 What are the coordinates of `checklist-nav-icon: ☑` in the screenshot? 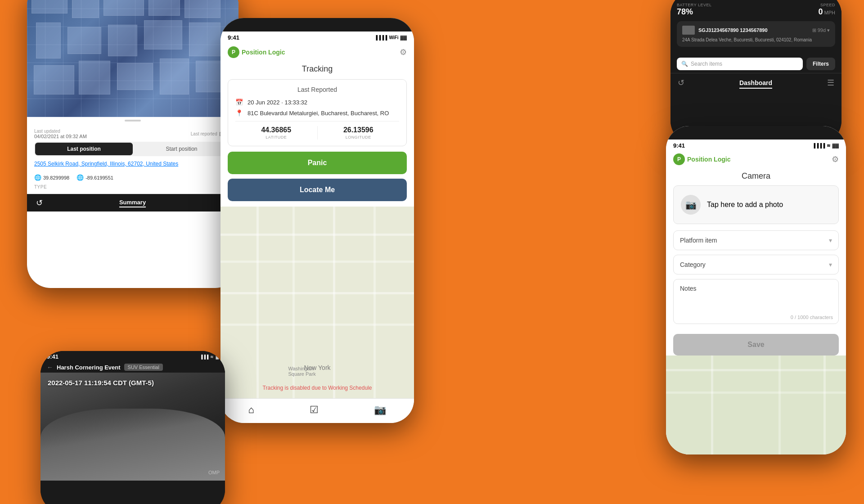 It's located at (314, 410).